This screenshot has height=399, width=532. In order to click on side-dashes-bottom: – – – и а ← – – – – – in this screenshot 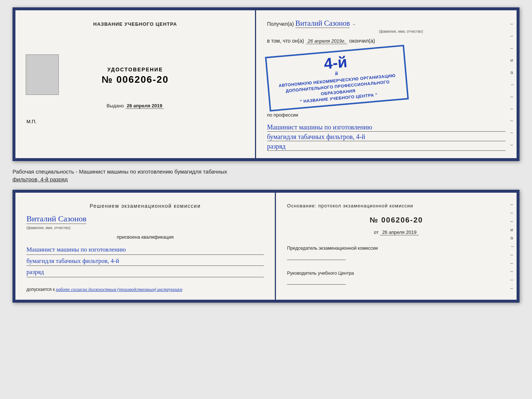, I will do `click(513, 246)`.